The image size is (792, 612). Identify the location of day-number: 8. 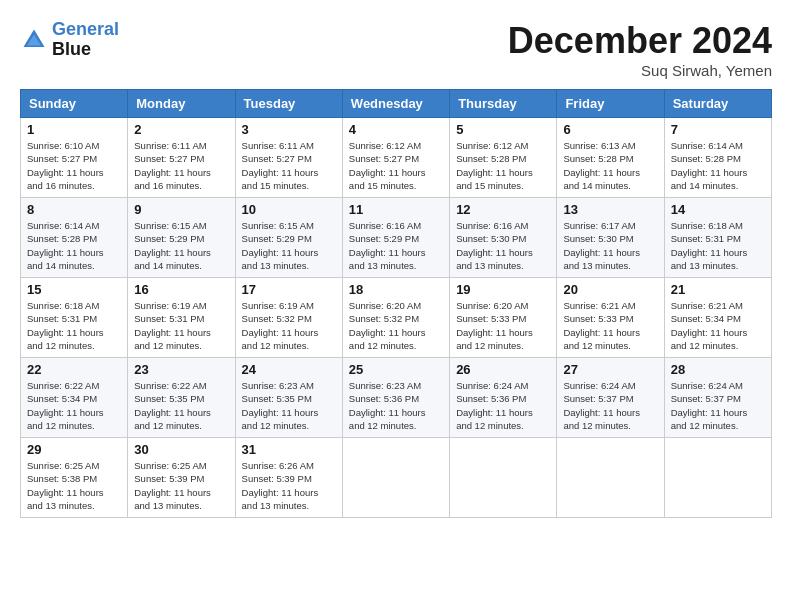
(74, 210).